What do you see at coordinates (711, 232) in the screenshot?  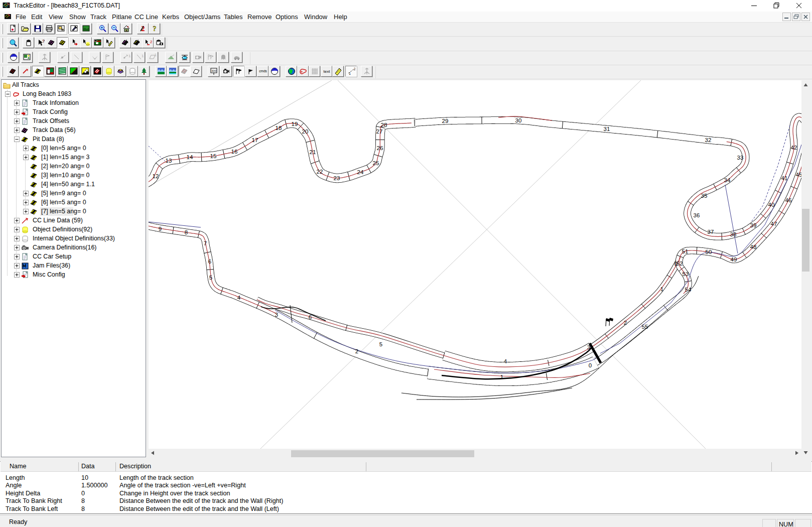 I see `svg-text: 37` at bounding box center [711, 232].